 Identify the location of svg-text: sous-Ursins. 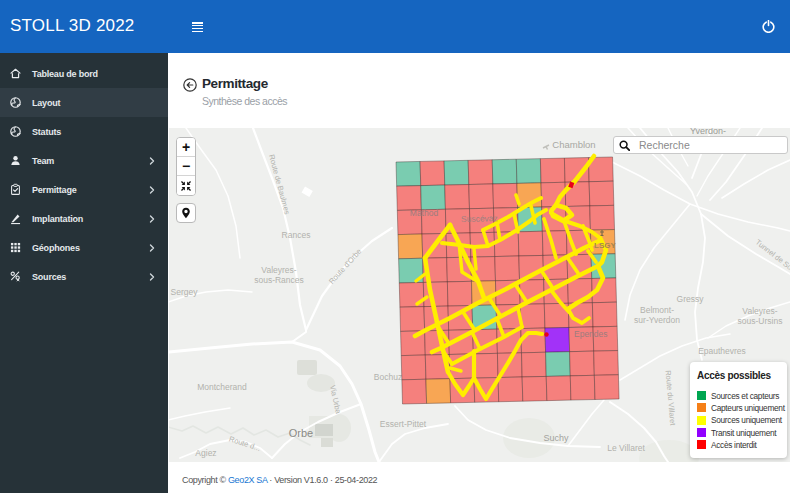
(760, 321).